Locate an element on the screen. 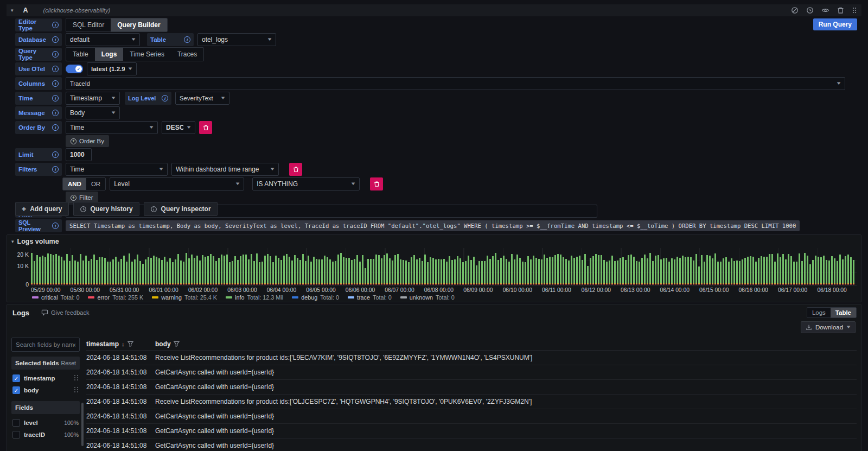 Image resolution: width=868 pixels, height=451 pixels. remove-filter2-button is located at coordinates (376, 184).